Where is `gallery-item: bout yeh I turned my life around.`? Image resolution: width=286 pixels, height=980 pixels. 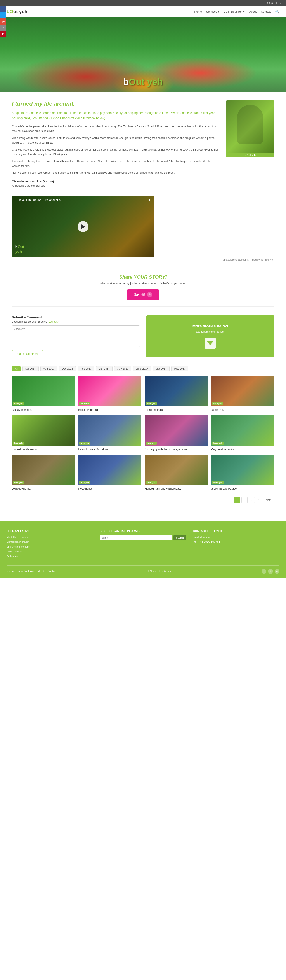 gallery-item: bout yeh I turned my life around. is located at coordinates (44, 433).